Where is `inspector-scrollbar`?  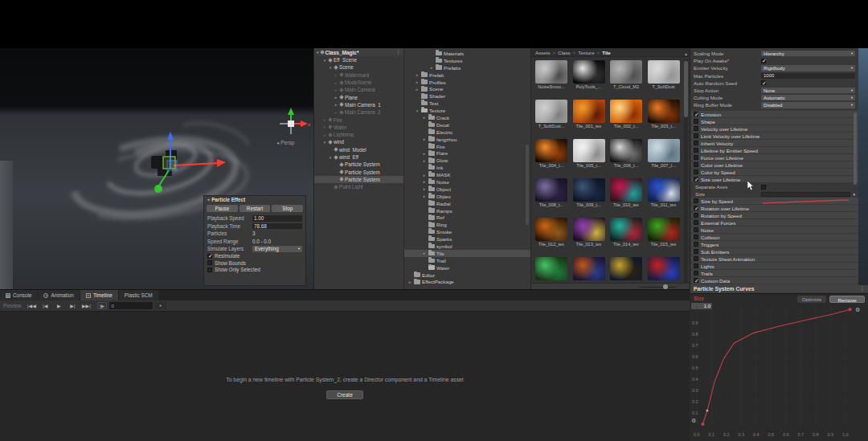 inspector-scrollbar is located at coordinates (855, 149).